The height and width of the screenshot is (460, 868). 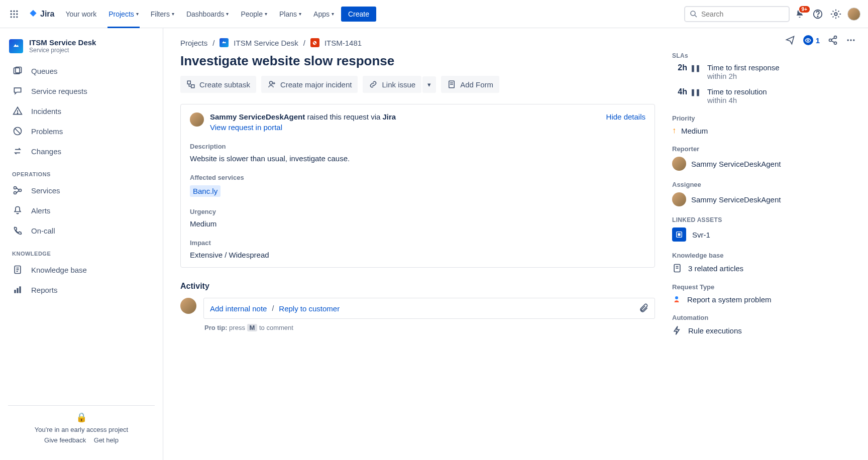 I want to click on get-help-link: Get help, so click(x=106, y=440).